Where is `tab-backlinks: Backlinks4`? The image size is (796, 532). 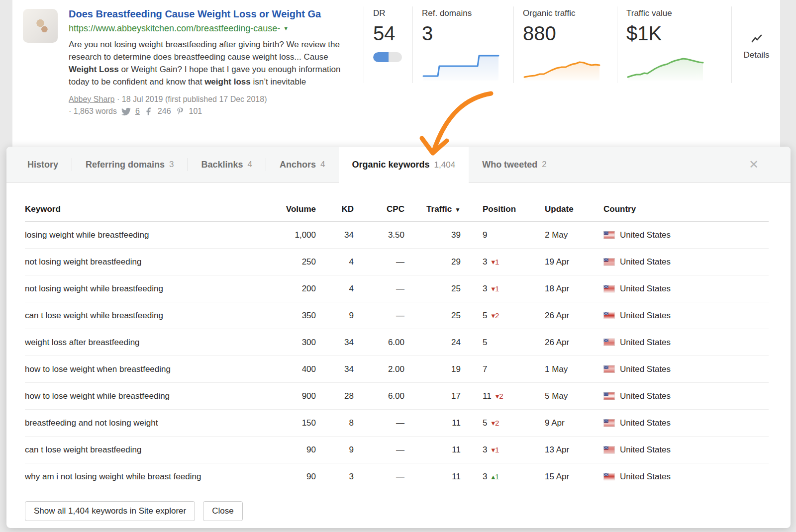
tab-backlinks: Backlinks4 is located at coordinates (227, 165).